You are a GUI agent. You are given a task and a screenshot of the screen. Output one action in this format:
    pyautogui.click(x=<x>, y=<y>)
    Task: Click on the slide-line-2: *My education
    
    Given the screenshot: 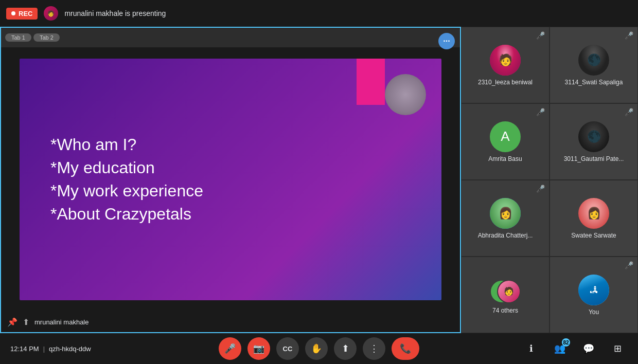 What is the action you would take?
    pyautogui.click(x=127, y=168)
    